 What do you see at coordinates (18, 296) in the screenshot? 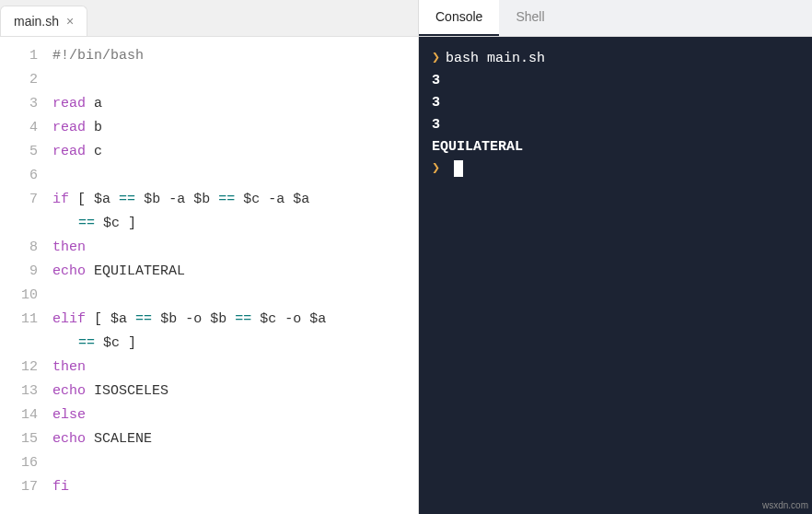
I see `line-number: 10` at bounding box center [18, 296].